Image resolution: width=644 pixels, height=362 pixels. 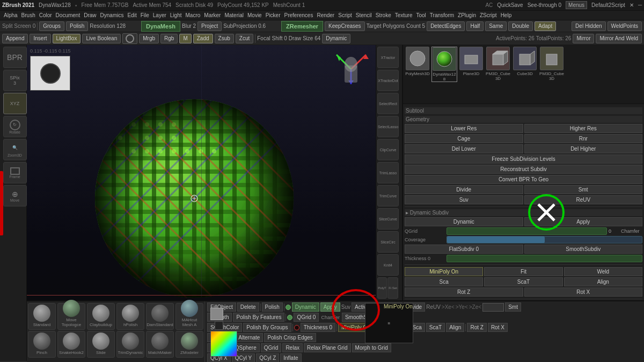 I want to click on match-maker-brush: MatchMaker, so click(x=160, y=344).